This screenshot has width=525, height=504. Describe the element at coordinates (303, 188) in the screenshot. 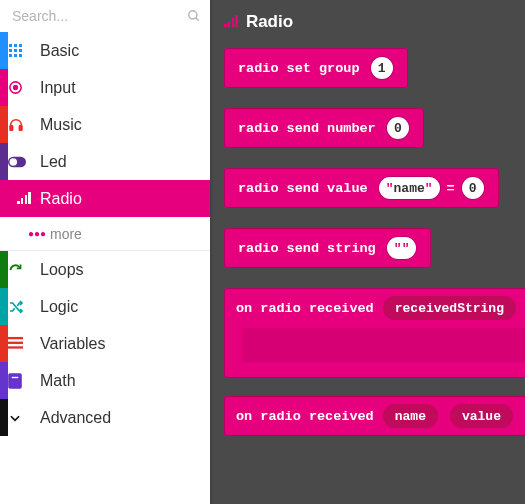

I see `block-text: radio send value` at that location.